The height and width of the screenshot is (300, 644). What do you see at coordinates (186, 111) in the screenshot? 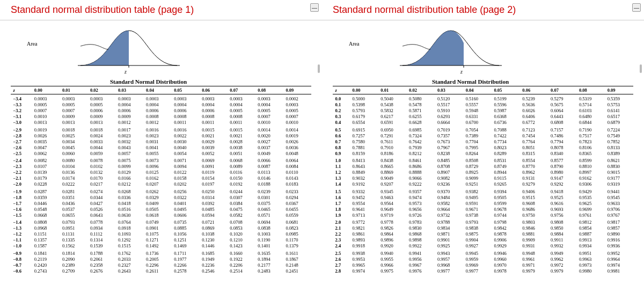
I see `prob-value: 0.0006` at bounding box center [186, 111].